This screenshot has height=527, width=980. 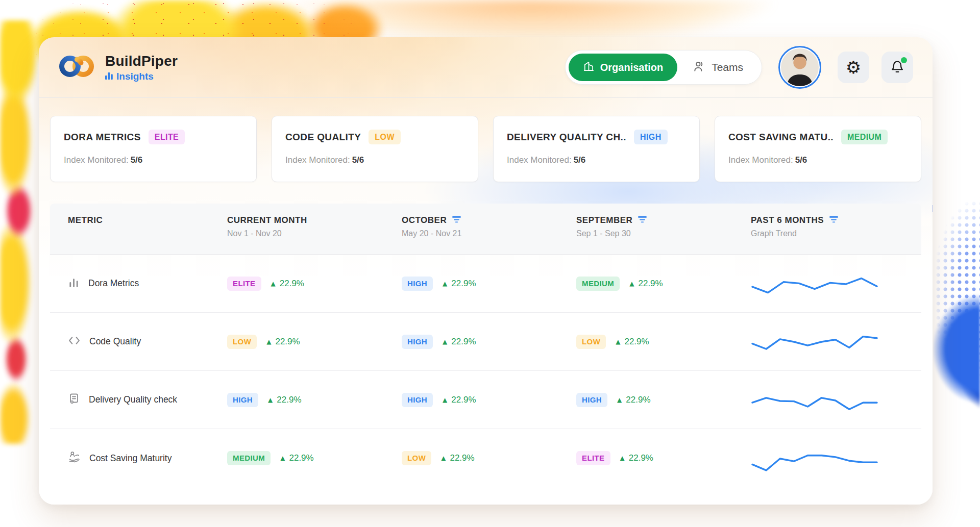 What do you see at coordinates (85, 220) in the screenshot?
I see `column-label: METRIC` at bounding box center [85, 220].